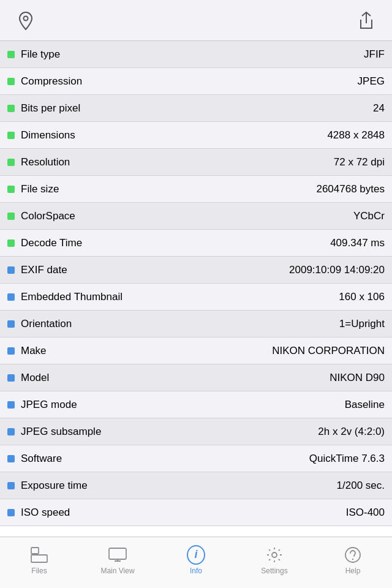 This screenshot has width=392, height=588. What do you see at coordinates (169, 432) in the screenshot?
I see `row-label: JPEG subsample` at bounding box center [169, 432].